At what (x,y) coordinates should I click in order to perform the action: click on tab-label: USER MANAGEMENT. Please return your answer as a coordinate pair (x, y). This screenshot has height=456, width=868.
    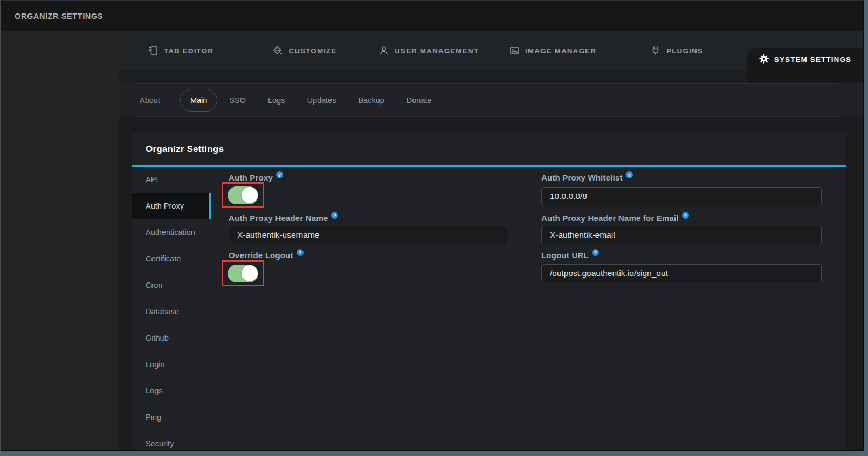
    Looking at the image, I should click on (437, 51).